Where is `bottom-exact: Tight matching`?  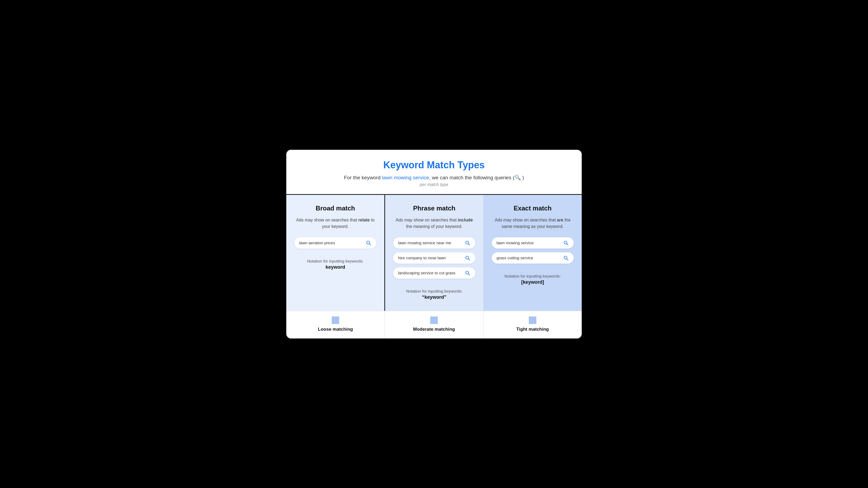 bottom-exact: Tight matching is located at coordinates (532, 325).